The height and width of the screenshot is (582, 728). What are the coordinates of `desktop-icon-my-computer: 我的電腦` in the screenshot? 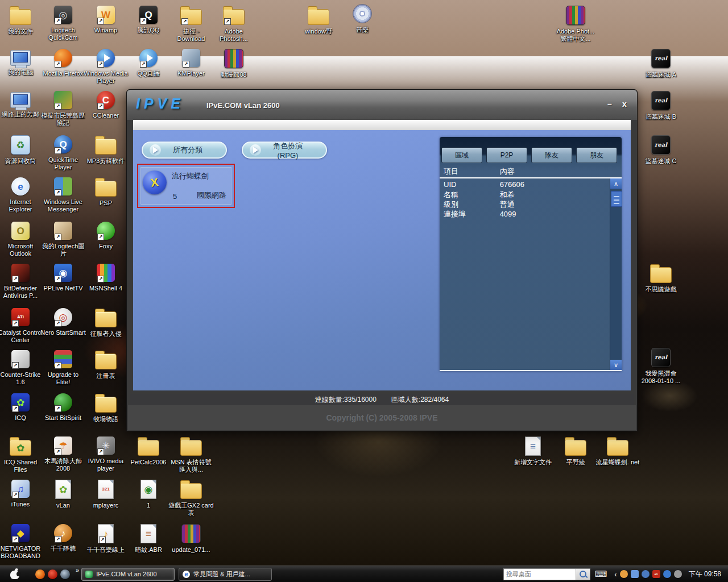 It's located at (22, 62).